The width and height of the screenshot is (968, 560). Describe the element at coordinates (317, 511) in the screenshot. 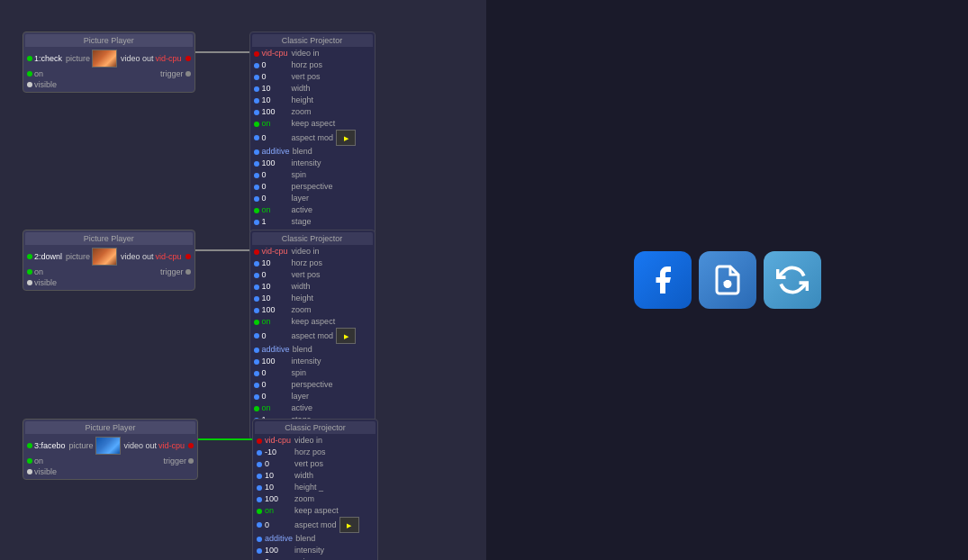

I see `cp3-label-keepaspect: keep aspect` at that location.